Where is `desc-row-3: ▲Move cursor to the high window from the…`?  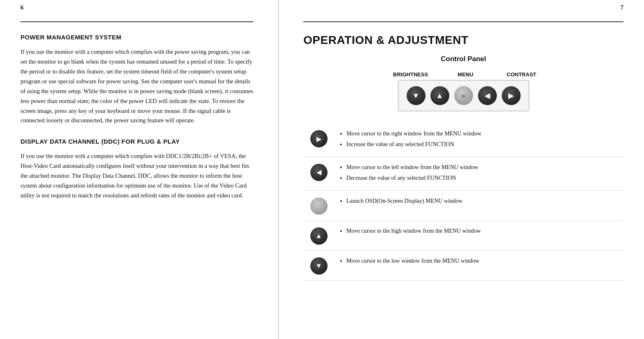 desc-row-3: ▲Move cursor to the high window from the… is located at coordinates (463, 236).